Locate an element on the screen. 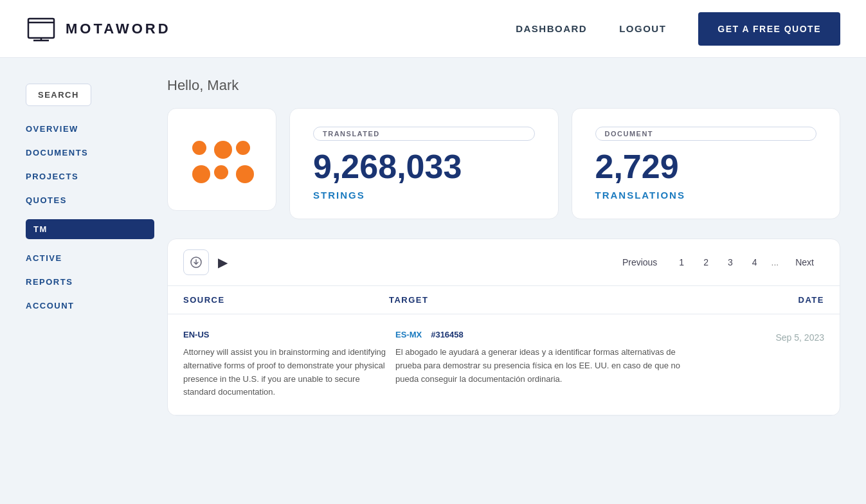  target-text: El abogado le ayudará a generar ideas y … is located at coordinates (545, 366).